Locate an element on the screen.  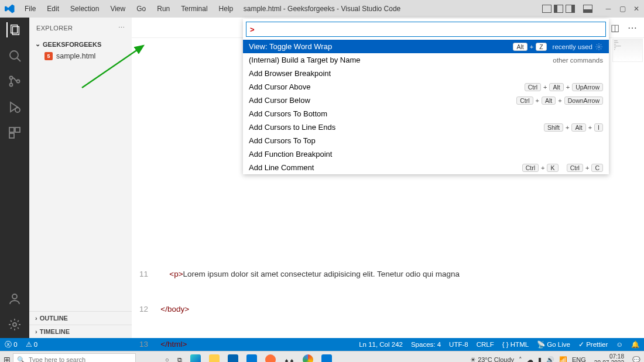
palette-item-label: Add Line Comment is located at coordinates (281, 167).